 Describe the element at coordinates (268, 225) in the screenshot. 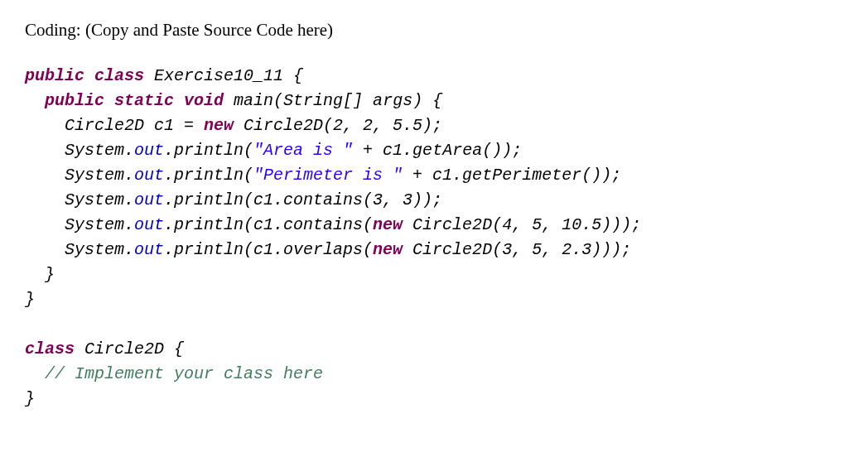

I see `code-text: .println(c1.contains(` at that location.